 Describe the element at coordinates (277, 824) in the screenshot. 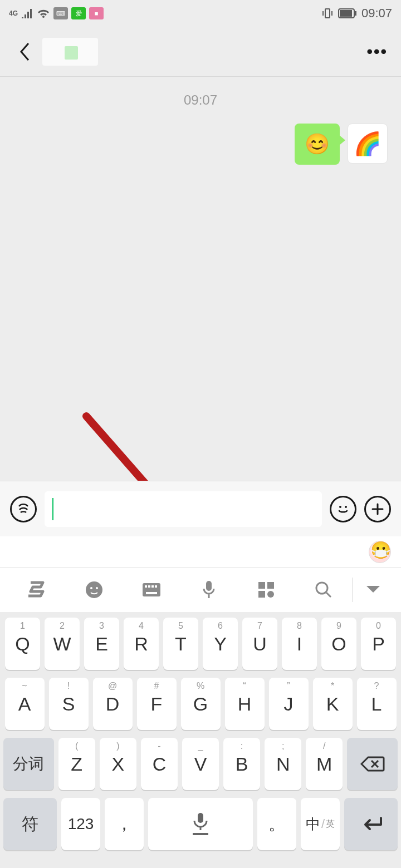

I see `key-period: 。` at that location.